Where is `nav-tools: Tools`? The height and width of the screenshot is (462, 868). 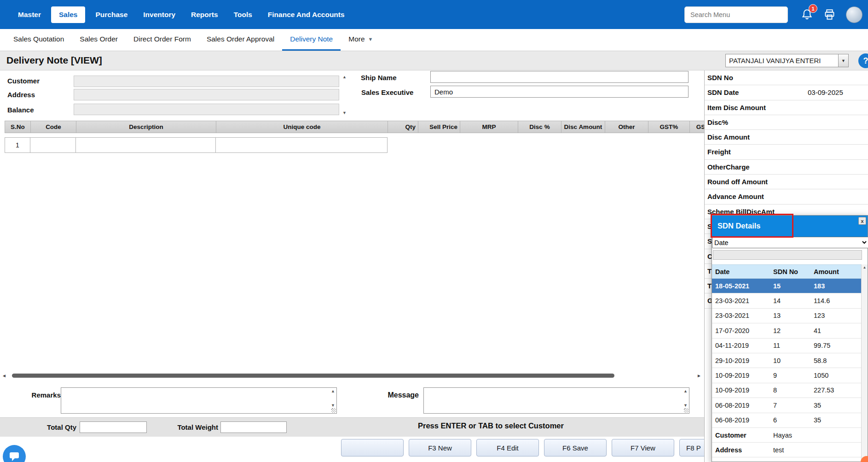
nav-tools: Tools is located at coordinates (243, 15).